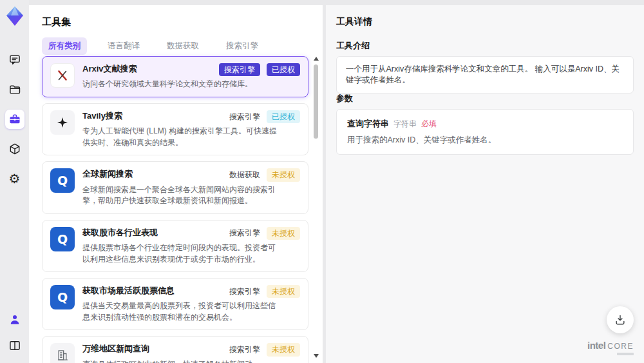 Image resolution: width=644 pixels, height=363 pixels. I want to click on scroll-down-icon, so click(316, 356).